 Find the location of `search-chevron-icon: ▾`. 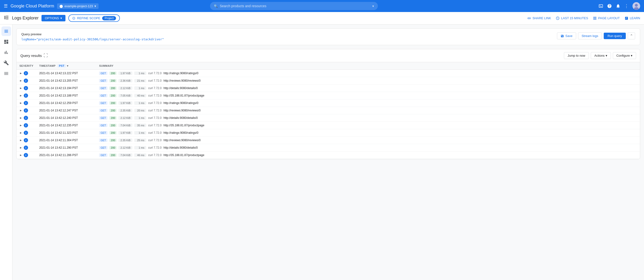

search-chevron-icon: ▾ is located at coordinates (373, 6).